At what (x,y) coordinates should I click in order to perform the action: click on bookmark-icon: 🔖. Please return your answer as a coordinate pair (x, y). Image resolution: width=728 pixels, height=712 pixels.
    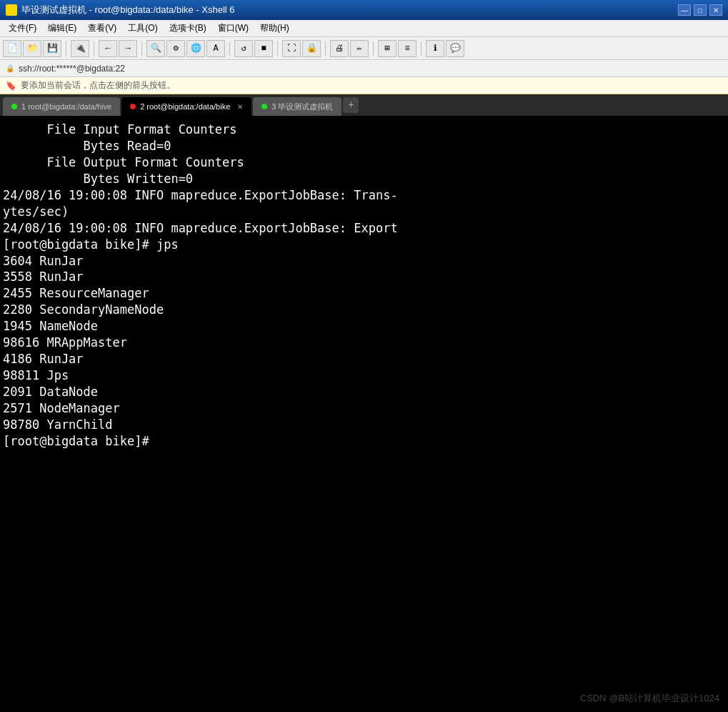
    Looking at the image, I should click on (11, 86).